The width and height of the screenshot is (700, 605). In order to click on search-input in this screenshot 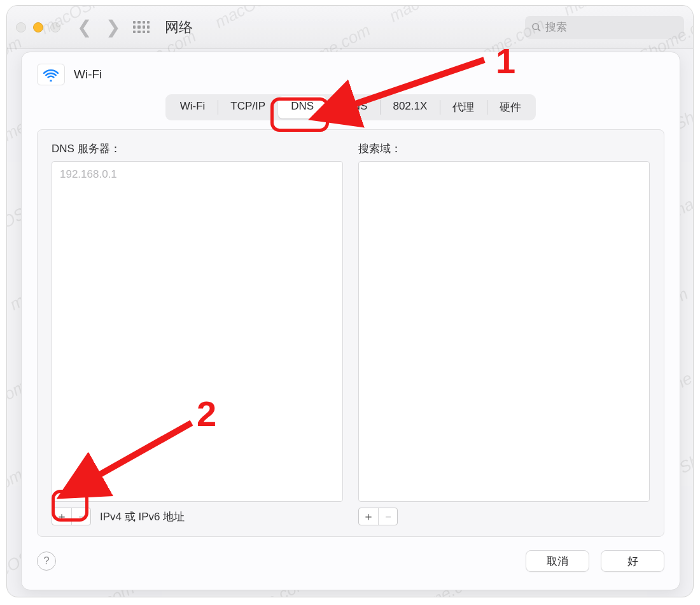, I will do `click(612, 27)`.